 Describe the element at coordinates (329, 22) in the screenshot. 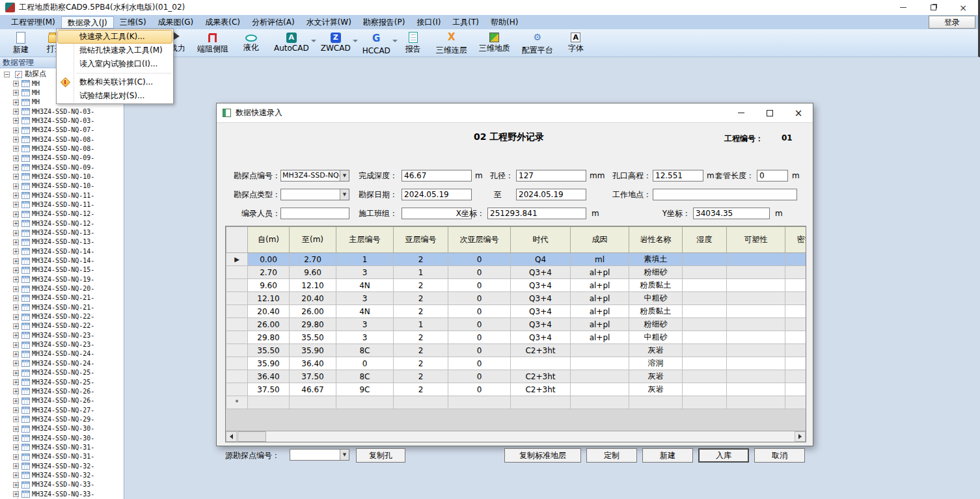

I see `menubar-item-7: 水文计算(W)` at that location.